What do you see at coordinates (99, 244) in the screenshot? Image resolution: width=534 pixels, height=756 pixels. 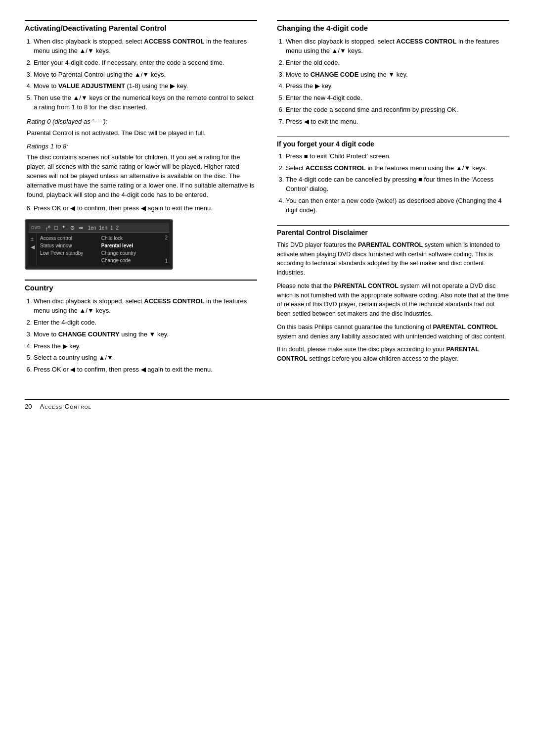 I see `screen-mockup: DVD ↑6 □ ↰ ⊙ ⇒ 1en 1en 1 2` at bounding box center [99, 244].